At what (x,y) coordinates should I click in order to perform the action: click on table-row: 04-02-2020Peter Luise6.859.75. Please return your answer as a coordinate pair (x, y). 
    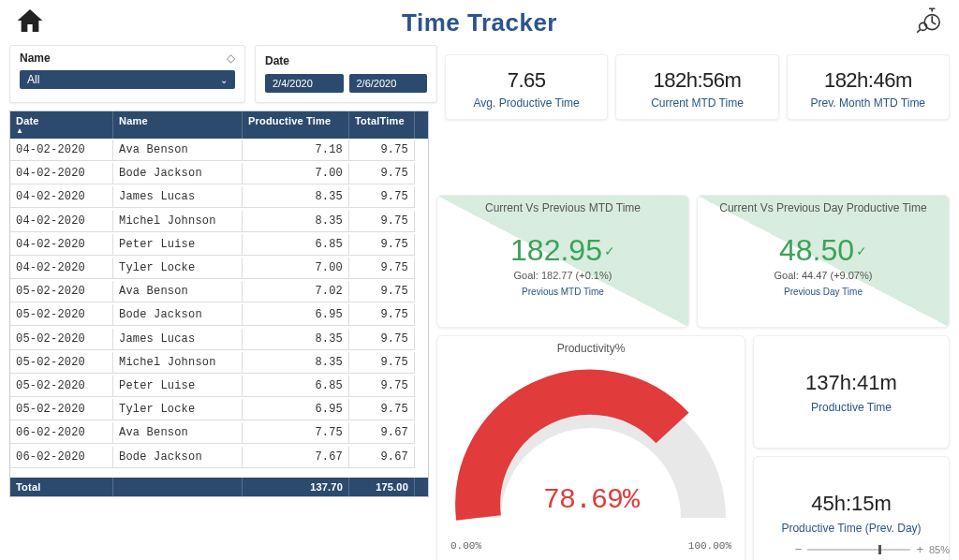
    Looking at the image, I should click on (219, 245).